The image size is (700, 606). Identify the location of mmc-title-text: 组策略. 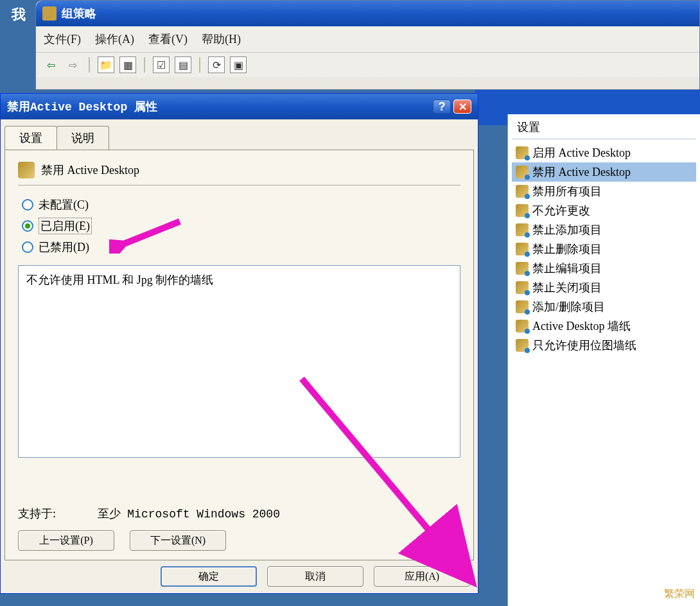
(79, 13).